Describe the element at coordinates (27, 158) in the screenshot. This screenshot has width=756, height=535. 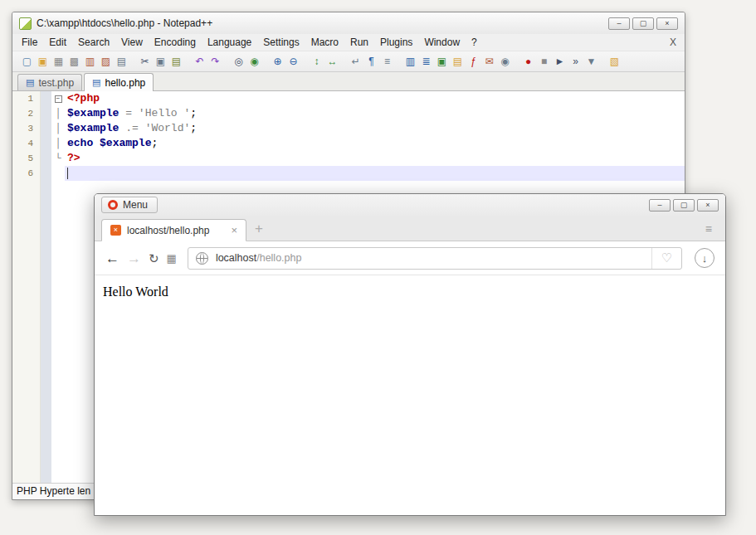
I see `line-number: 5` at that location.